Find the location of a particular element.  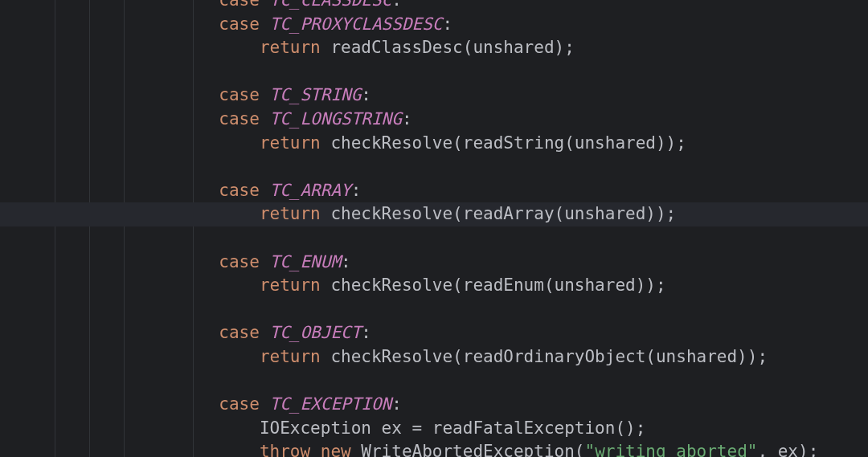

token-cons: TC_OBJECT is located at coordinates (316, 333).